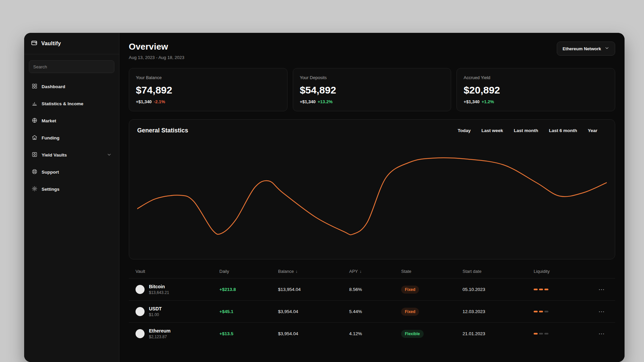  What do you see at coordinates (372, 51) in the screenshot?
I see `page-header: Overview Aug 13, 2023 - Aug 18, 2023 Eth…` at bounding box center [372, 51].